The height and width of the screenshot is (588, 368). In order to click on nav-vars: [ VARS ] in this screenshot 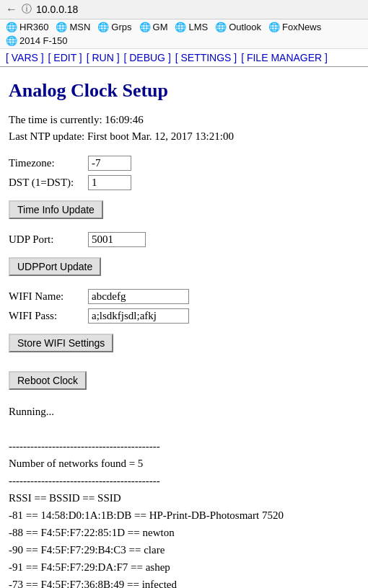, I will do `click(25, 58)`.